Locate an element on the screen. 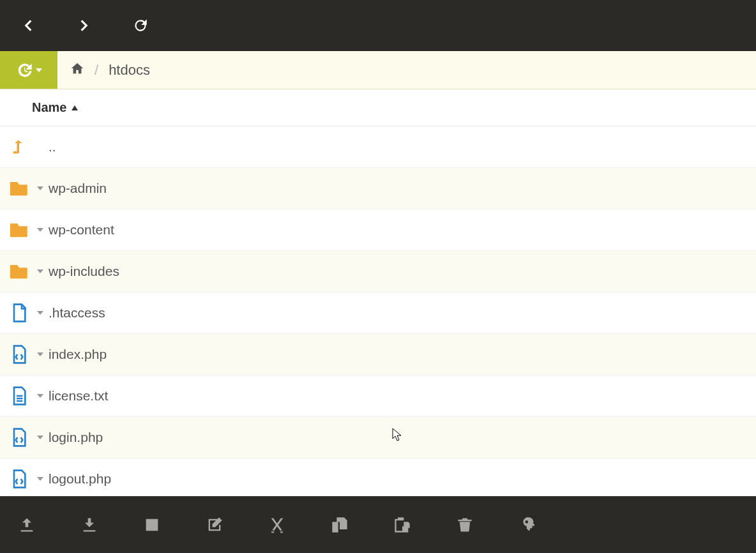 This screenshot has height=553, width=756. entry-name: .. is located at coordinates (52, 147).